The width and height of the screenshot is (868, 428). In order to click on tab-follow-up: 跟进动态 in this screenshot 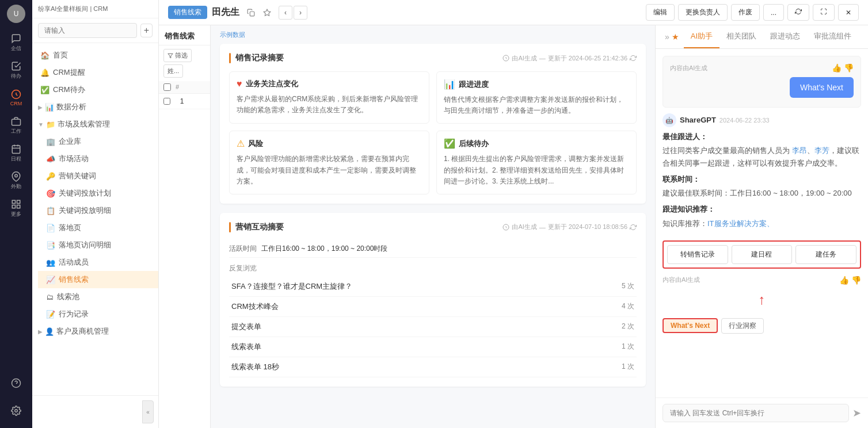, I will do `click(785, 37)`.